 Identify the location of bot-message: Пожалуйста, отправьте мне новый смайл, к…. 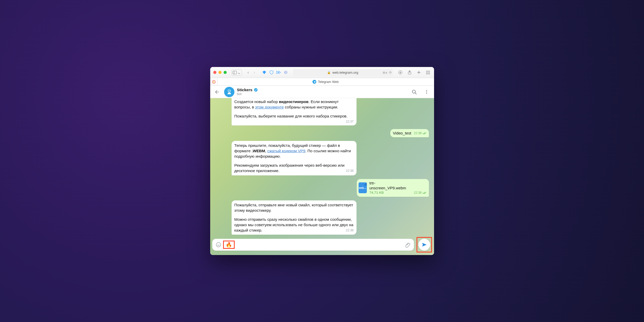
(294, 218).